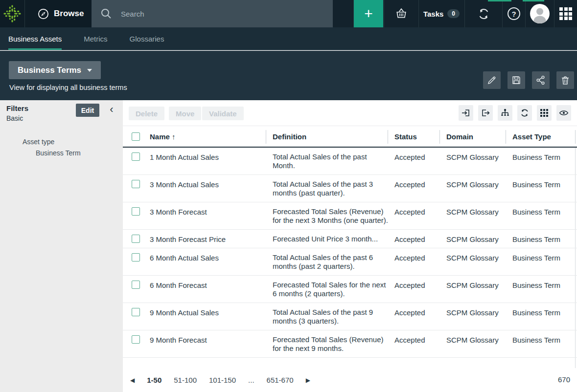 The image size is (577, 392). Describe the element at coordinates (132, 380) in the screenshot. I see `previous-page-button: ◀` at that location.